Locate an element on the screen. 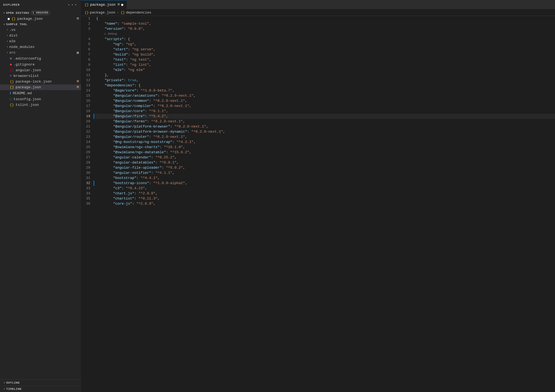  tab-modified-m: M is located at coordinates (119, 5).